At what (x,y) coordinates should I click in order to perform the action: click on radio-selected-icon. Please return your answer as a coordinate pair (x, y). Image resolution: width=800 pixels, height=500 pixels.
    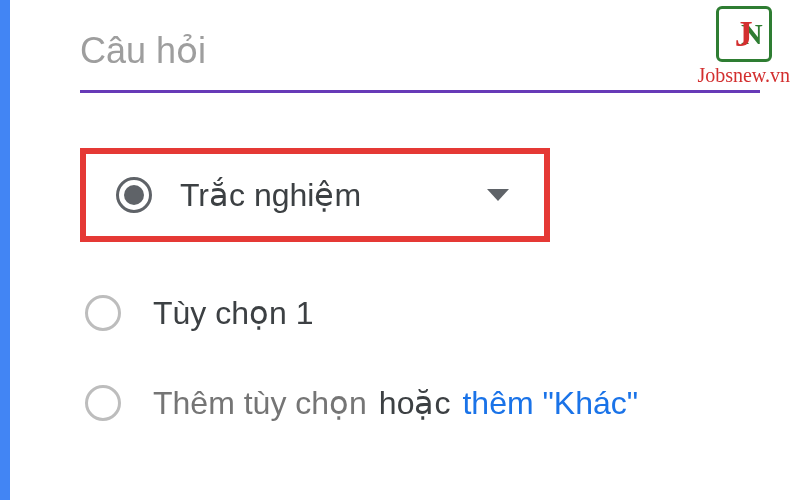
    Looking at the image, I should click on (134, 195).